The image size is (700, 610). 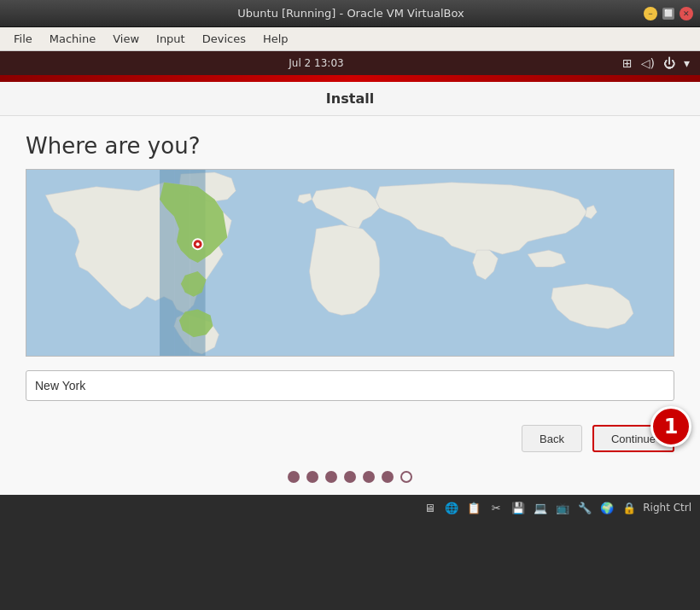 What do you see at coordinates (496, 508) in the screenshot?
I see `taskbar-icon-4: ✂` at bounding box center [496, 508].